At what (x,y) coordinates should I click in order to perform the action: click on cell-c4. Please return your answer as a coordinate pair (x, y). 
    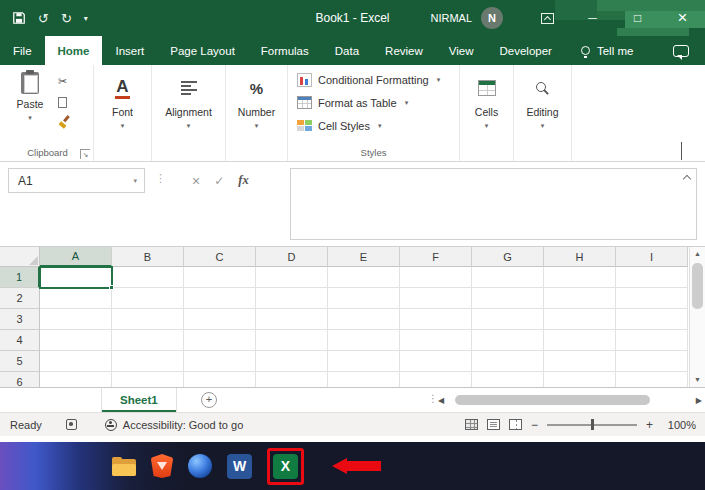
    Looking at the image, I should click on (220, 340).